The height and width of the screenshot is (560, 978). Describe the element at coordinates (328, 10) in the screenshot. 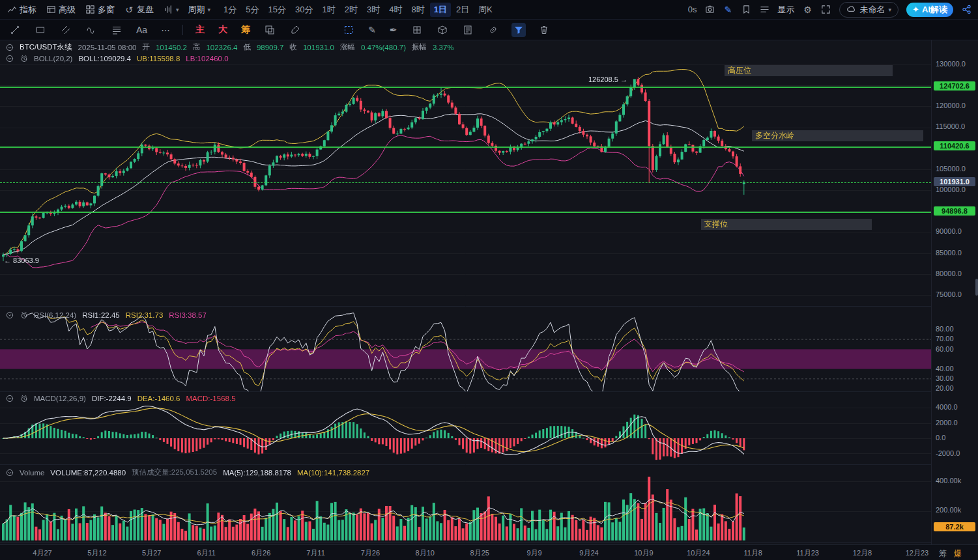

I see `timeframe-1时: 1时` at that location.